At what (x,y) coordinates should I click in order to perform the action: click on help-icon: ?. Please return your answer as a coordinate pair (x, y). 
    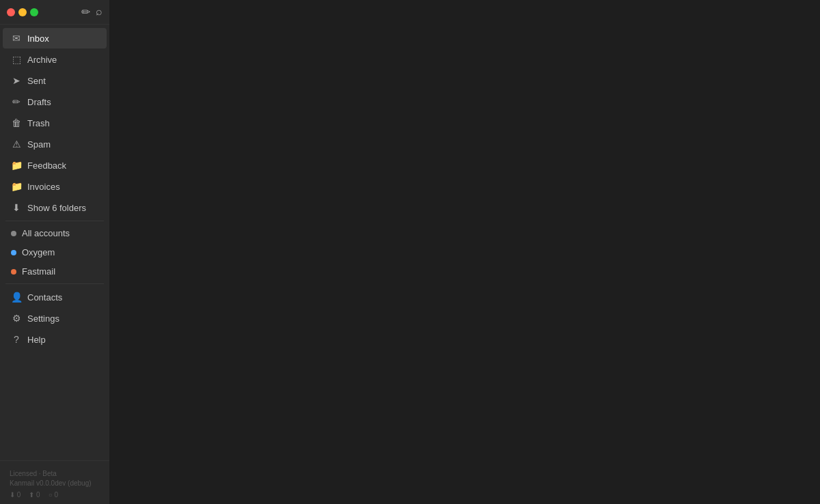
    Looking at the image, I should click on (16, 339).